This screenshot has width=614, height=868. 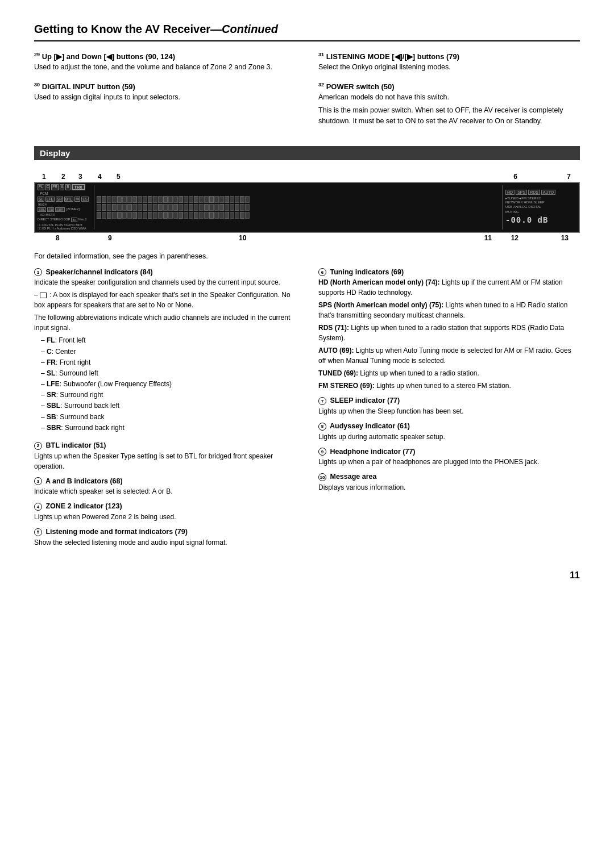 I want to click on item-2-title: BTL indicator (51), so click(x=76, y=445).